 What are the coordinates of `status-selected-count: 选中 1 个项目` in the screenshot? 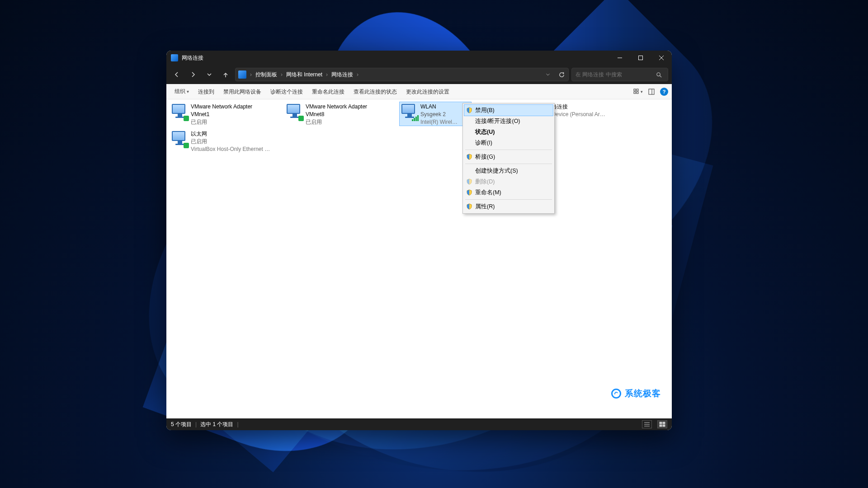 It's located at (217, 425).